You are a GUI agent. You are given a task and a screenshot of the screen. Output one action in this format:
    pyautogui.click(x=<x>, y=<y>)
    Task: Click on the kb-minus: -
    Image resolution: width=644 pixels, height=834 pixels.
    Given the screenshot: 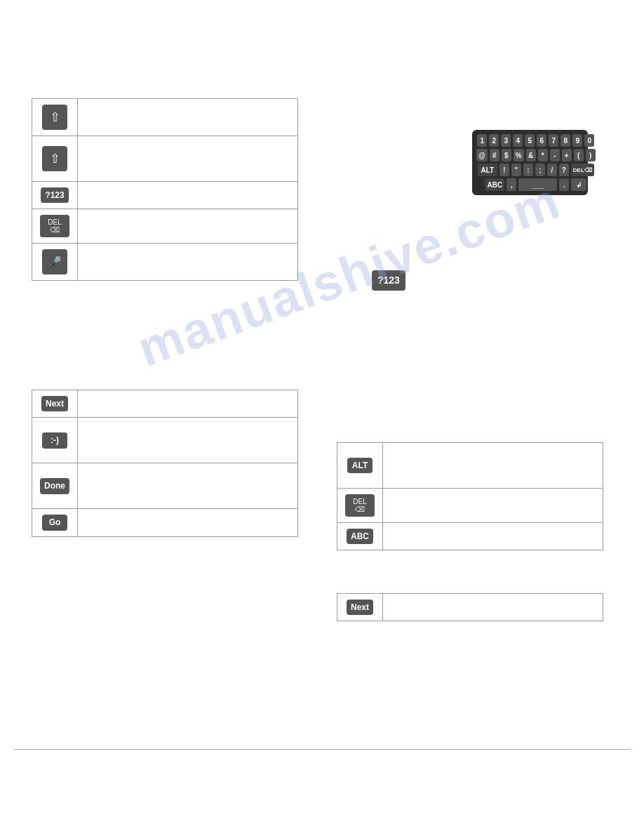 What is the action you would take?
    pyautogui.click(x=555, y=155)
    